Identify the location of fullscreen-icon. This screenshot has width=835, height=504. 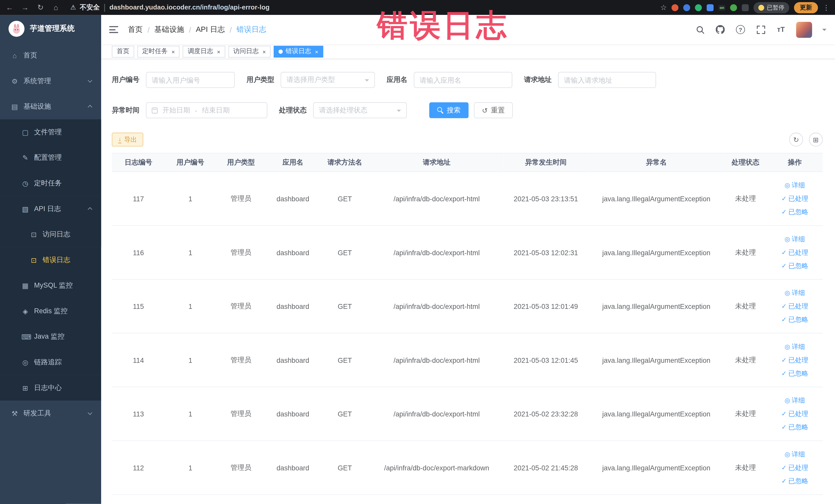
(760, 29).